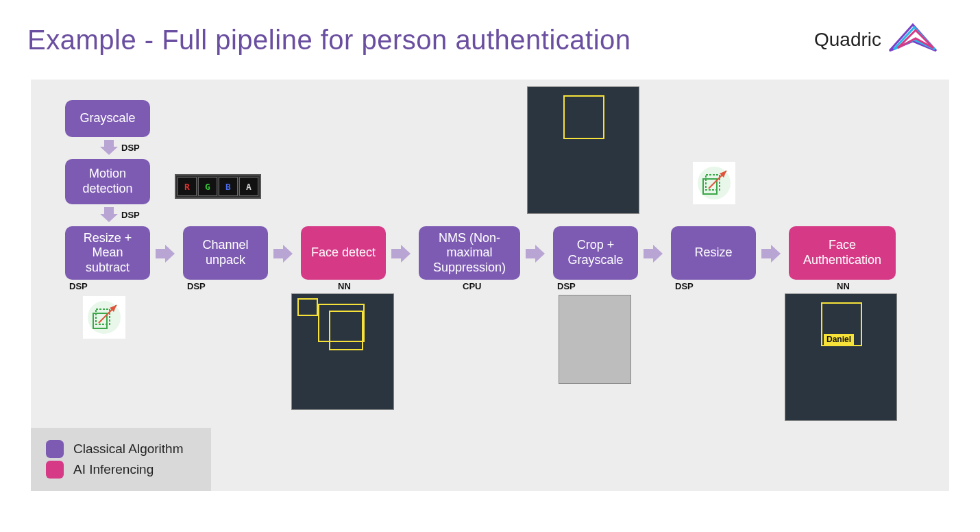 This screenshot has height=532, width=980. Describe the element at coordinates (877, 40) in the screenshot. I see `brand-logo: Quadric` at that location.